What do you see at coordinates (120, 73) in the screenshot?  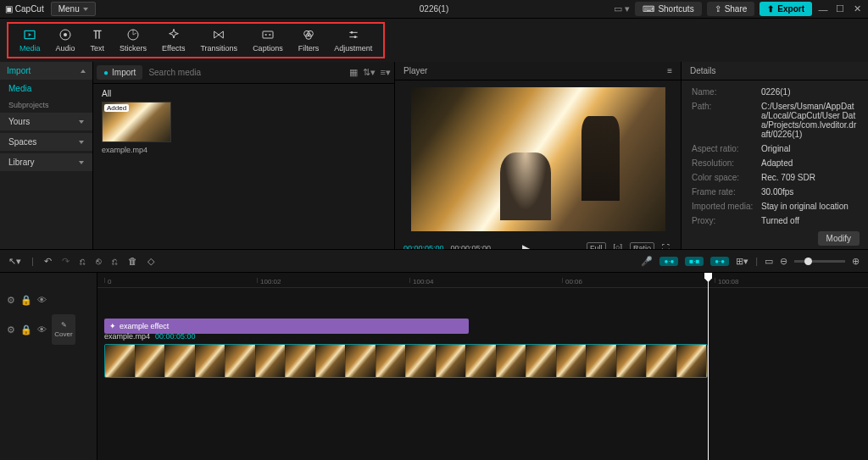 I see `import-button: ●Import` at bounding box center [120, 73].